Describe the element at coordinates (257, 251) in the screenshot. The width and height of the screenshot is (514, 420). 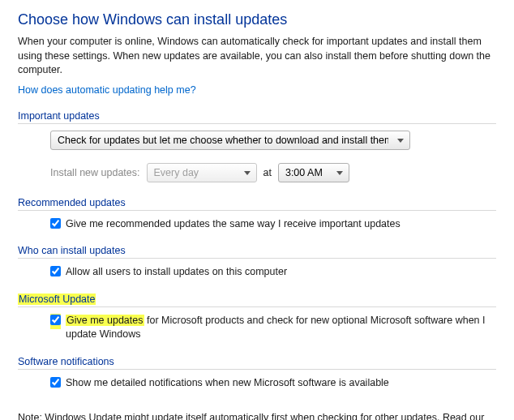
I see `section-who-header: Who can install updates` at that location.